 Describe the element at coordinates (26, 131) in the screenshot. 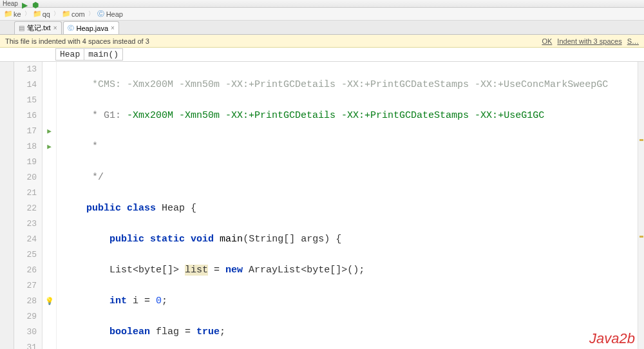

I see `line-number: 17` at that location.